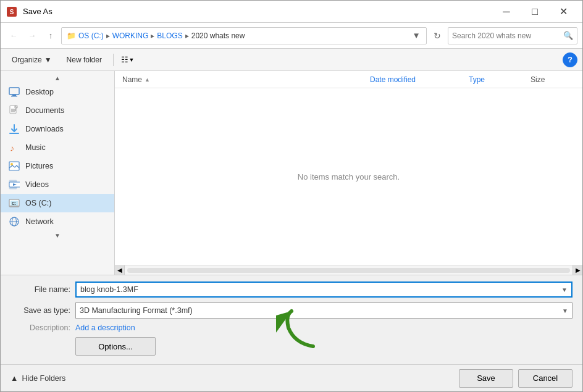  I want to click on breadcrumb-item-3: BLOGS, so click(169, 36).